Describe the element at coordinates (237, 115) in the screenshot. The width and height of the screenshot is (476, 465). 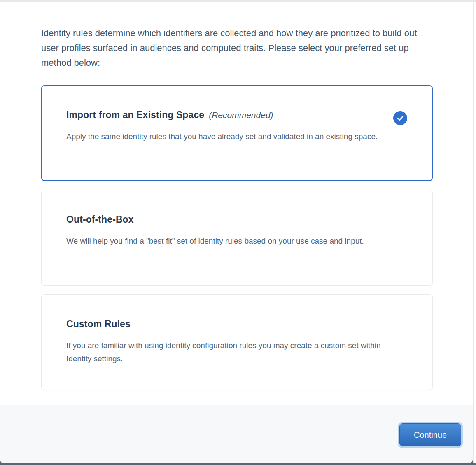
I see `option-title-row: Import from an Existing Space (Recommend…` at that location.